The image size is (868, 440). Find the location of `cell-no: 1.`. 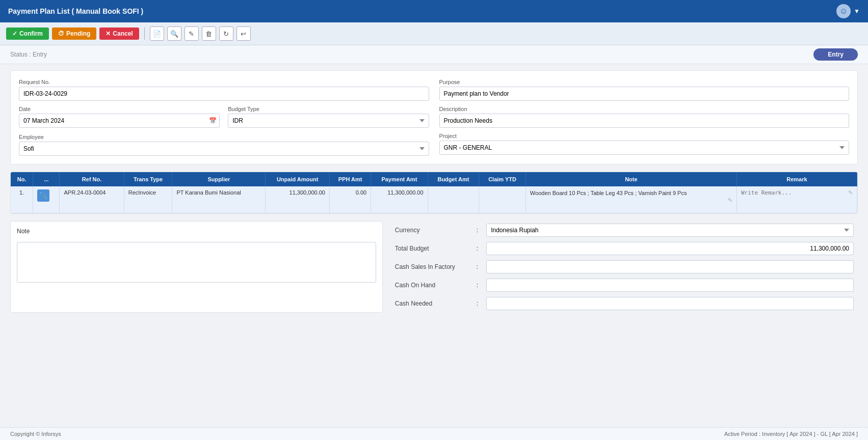

cell-no: 1. is located at coordinates (22, 200).